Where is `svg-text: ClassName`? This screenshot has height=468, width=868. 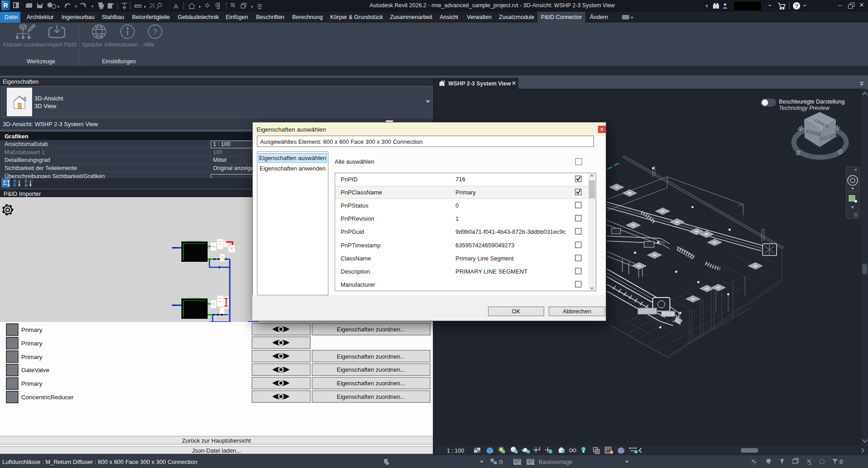
svg-text: ClassName is located at coordinates (356, 259).